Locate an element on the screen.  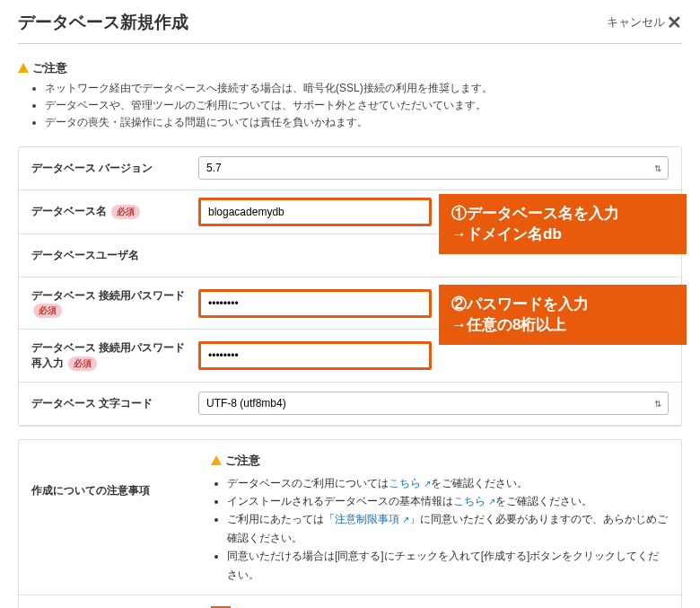
info-link: こちら ↗ is located at coordinates (474, 501).